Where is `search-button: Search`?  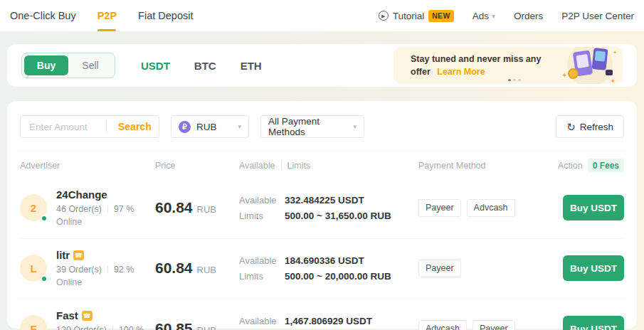
search-button: Search is located at coordinates (134, 127).